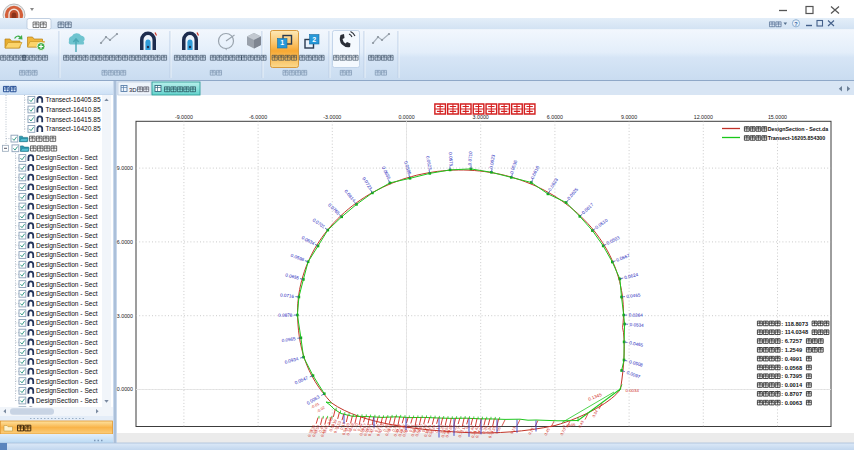  Describe the element at coordinates (184, 117) in the screenshot. I see `svg-text: -9.0000` at that location.